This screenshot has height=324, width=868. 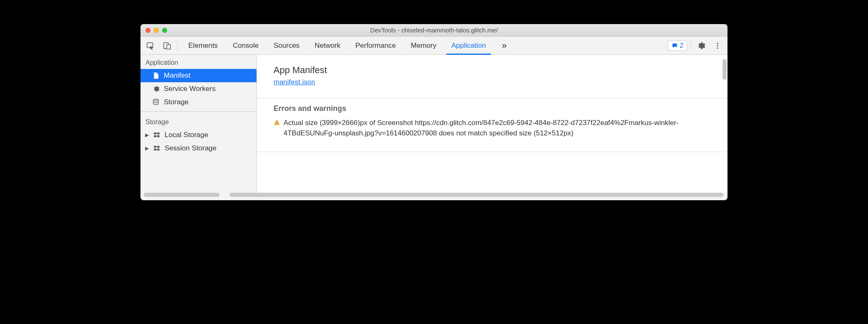 What do you see at coordinates (423, 46) in the screenshot?
I see `tab-memory: Memory` at bounding box center [423, 46].